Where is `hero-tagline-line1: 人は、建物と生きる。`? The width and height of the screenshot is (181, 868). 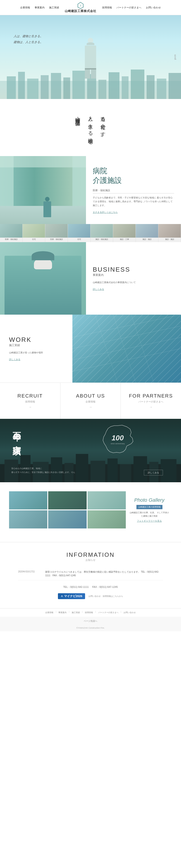
hero-tagline-line1: 人は、建物と生きる。 is located at coordinates (28, 36).